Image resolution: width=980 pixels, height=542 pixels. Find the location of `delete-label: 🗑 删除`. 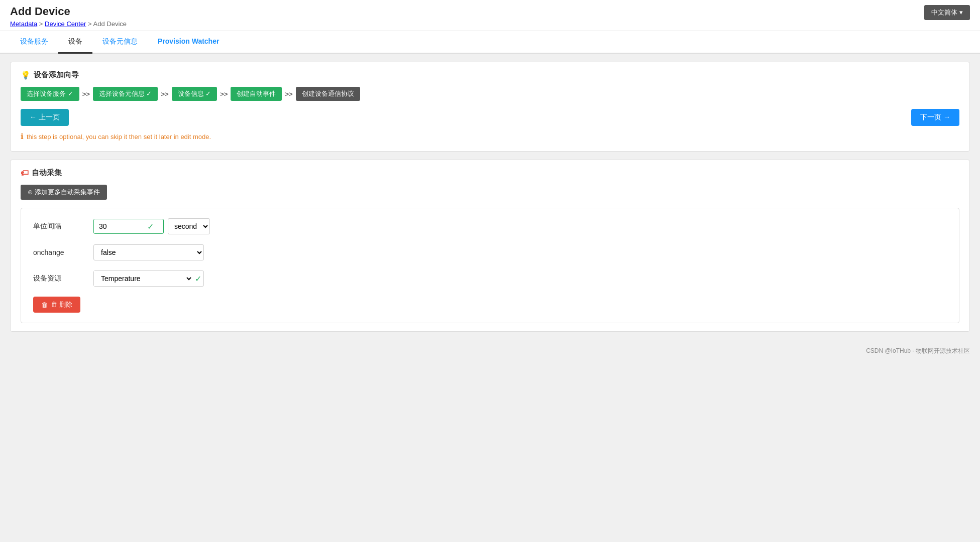

delete-label: 🗑 删除 is located at coordinates (61, 305).